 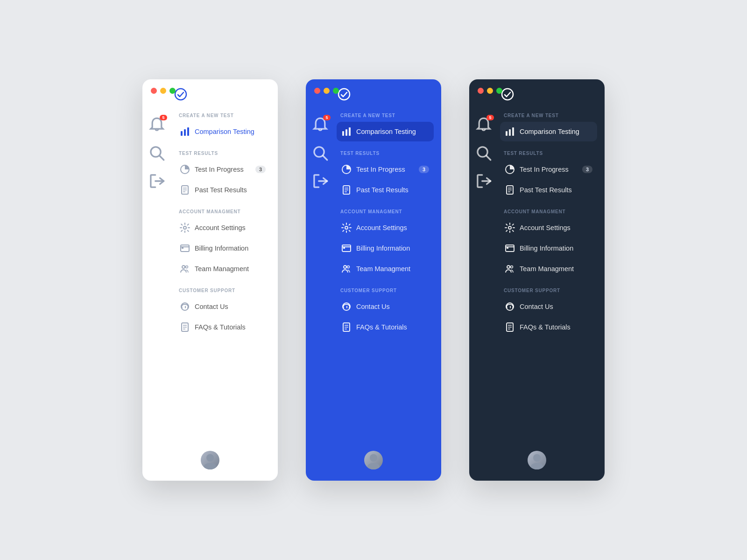 I want to click on nav-item-icon-credit-card, so click(x=185, y=248).